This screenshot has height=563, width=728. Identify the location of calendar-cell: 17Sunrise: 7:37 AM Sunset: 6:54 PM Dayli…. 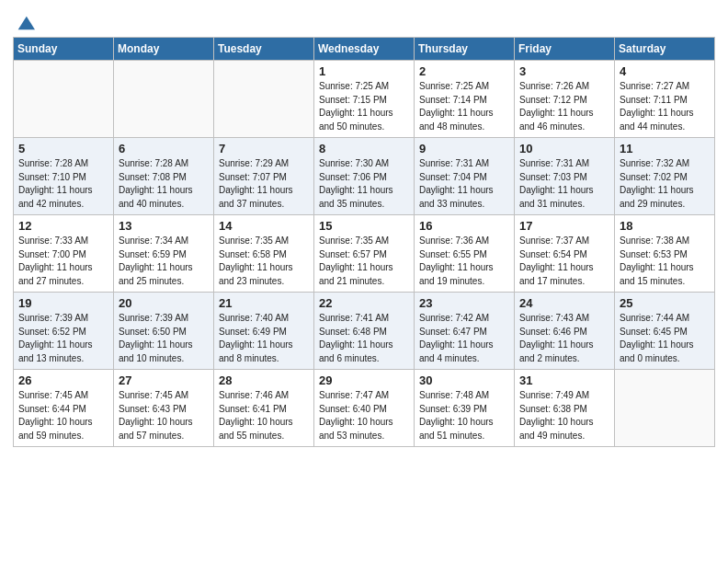
(564, 254).